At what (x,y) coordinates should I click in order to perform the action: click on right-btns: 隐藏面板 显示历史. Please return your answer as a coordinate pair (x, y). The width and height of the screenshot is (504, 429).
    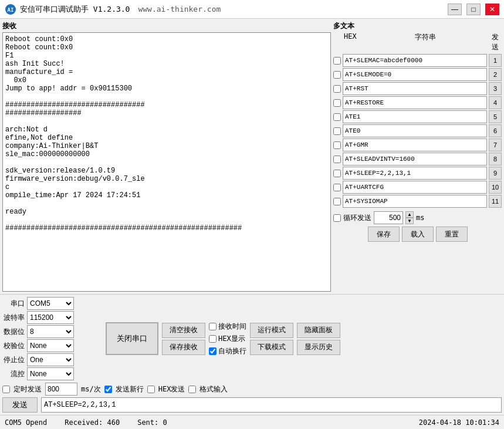
    Looking at the image, I should click on (319, 339).